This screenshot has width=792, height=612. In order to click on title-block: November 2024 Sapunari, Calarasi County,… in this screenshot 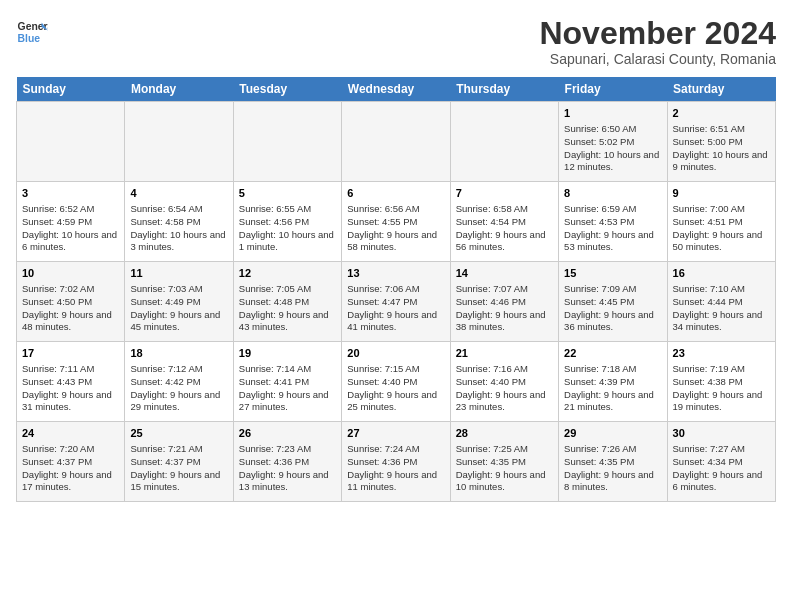, I will do `click(658, 42)`.